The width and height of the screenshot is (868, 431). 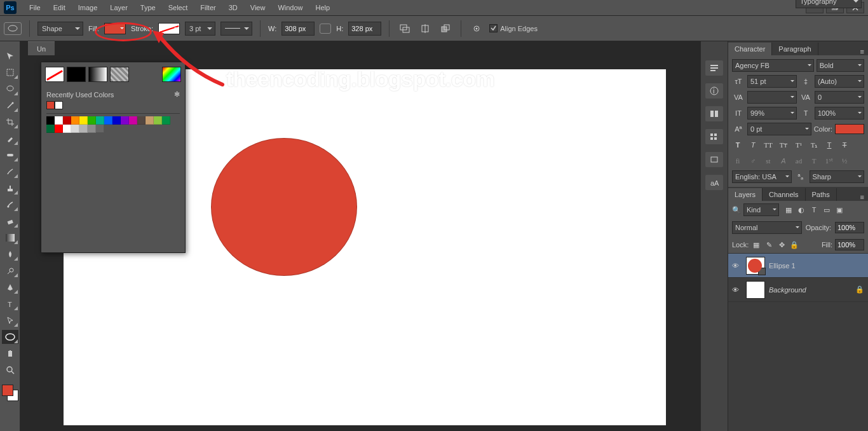 What do you see at coordinates (10, 320) in the screenshot?
I see `path-selection-tool` at bounding box center [10, 320].